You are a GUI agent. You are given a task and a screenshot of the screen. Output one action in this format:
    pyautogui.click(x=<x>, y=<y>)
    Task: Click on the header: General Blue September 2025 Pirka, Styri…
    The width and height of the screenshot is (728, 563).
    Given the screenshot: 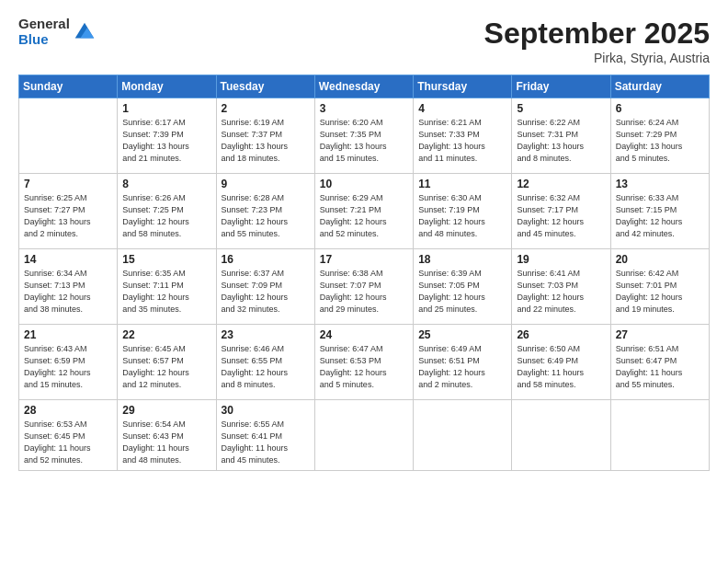 What is the action you would take?
    pyautogui.click(x=364, y=40)
    